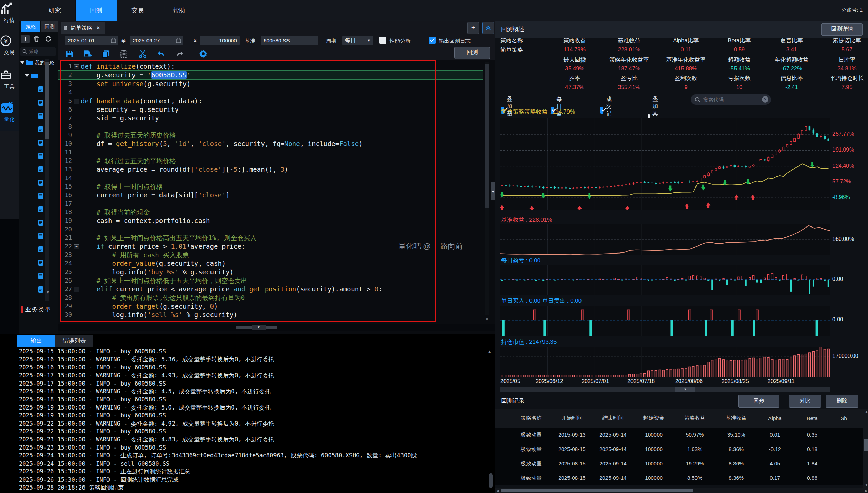  Describe the element at coordinates (290, 40) in the screenshot. I see `benchmark-input: 600580.SS` at that location.